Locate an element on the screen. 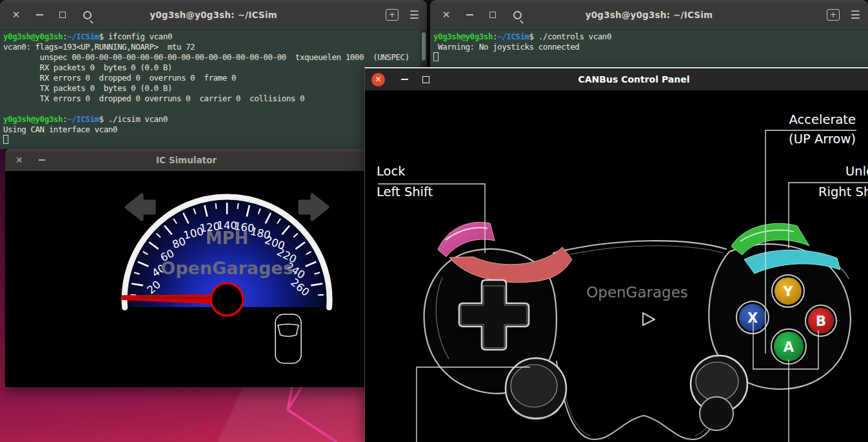 This screenshot has height=442, width=868. terminal-line: vcan0: flags=193<UP,RUNNING,NOARP> mtu 7… is located at coordinates (215, 47).